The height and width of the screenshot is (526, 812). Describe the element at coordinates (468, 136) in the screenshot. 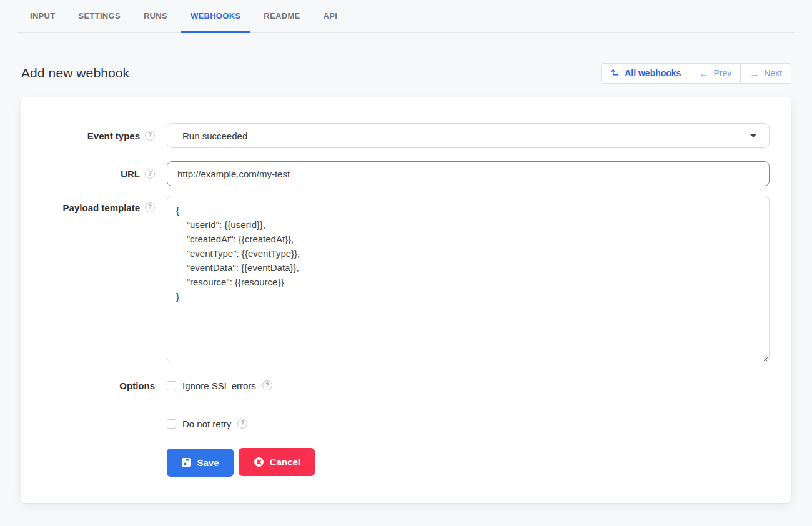

I see `event-types-control: Run succeeded` at that location.